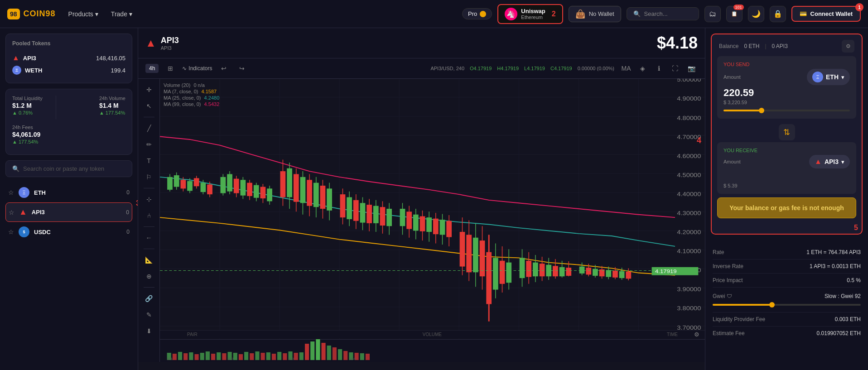  What do you see at coordinates (672, 334) in the screenshot?
I see `time-footer: TIME` at bounding box center [672, 334].